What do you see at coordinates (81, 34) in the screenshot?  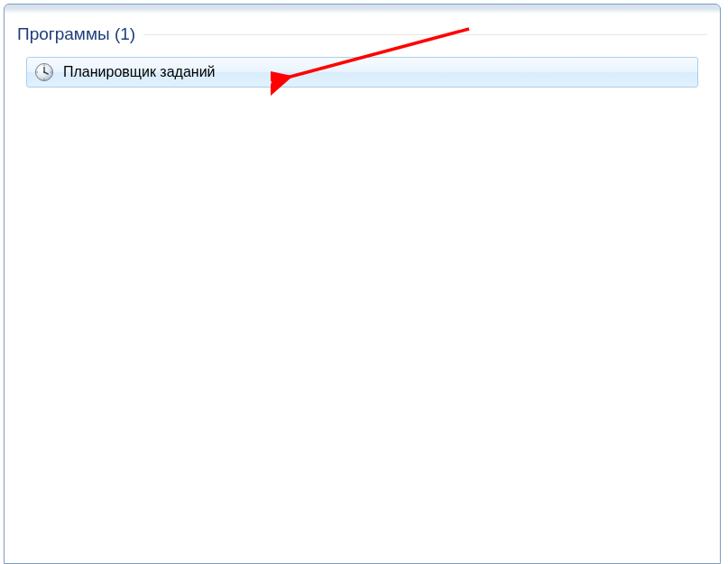 I see `section-title: Программы (1)` at bounding box center [81, 34].